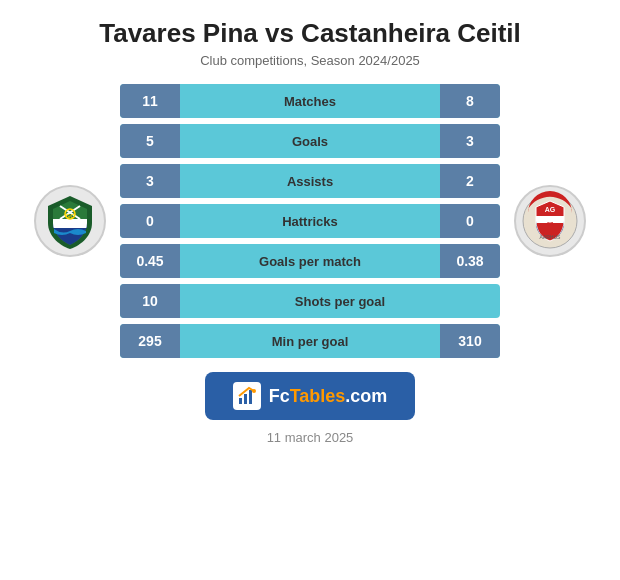  Describe the element at coordinates (550, 210) in the screenshot. I see `svg-text: AG` at that location.